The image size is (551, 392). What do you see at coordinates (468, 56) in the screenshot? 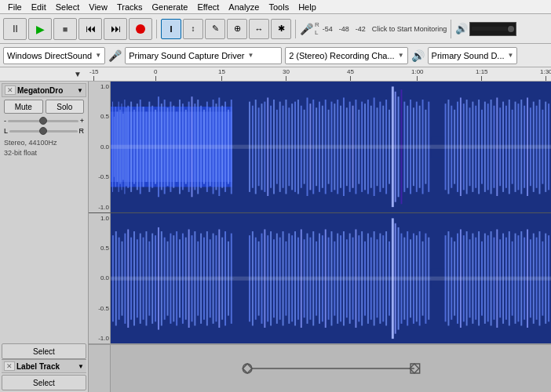
I see `output-device-label: Primary Sound D...` at bounding box center [468, 56].